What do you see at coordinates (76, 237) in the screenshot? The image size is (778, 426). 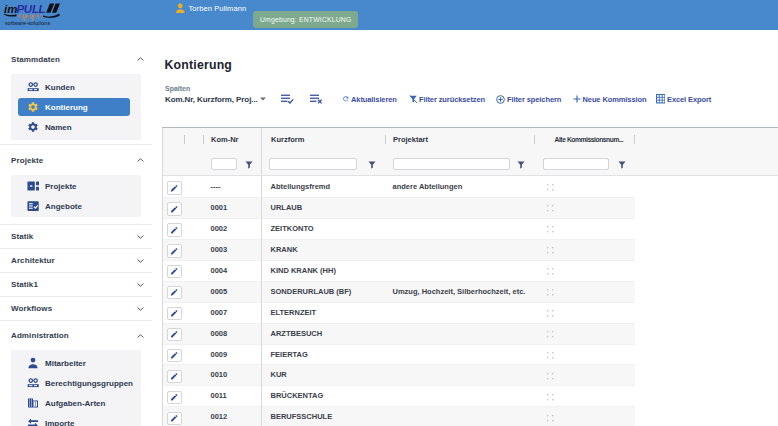 I see `sidebar-section-statik: Statik` at bounding box center [76, 237].